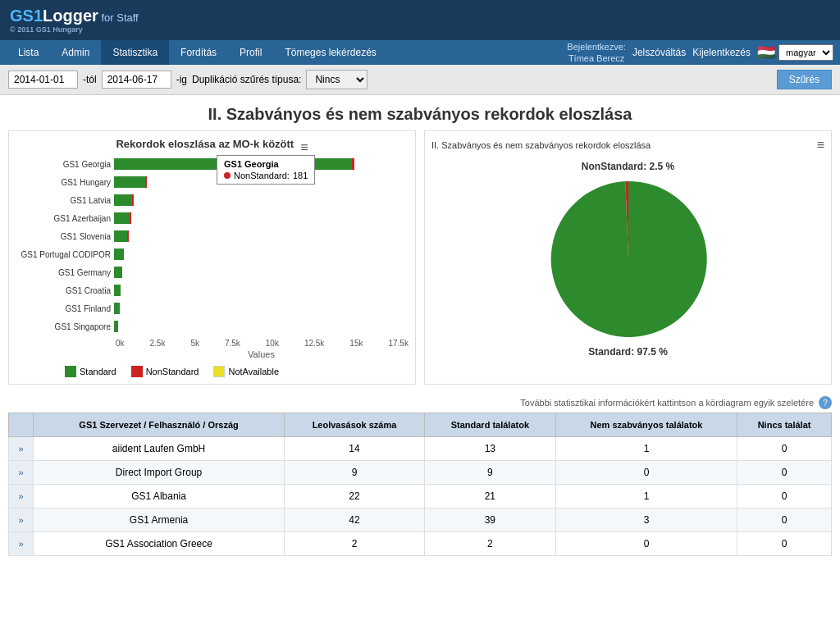  I want to click on cell-org: GS1 Armenia, so click(159, 520).